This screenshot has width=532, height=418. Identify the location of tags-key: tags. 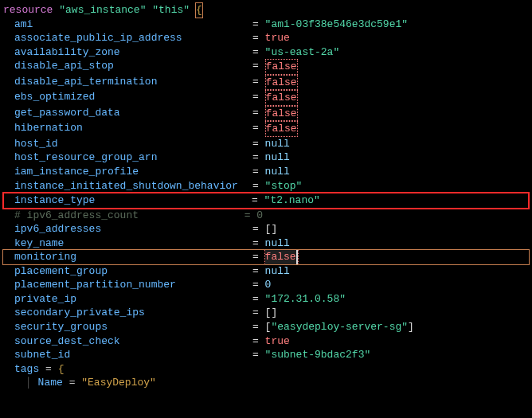
(27, 369).